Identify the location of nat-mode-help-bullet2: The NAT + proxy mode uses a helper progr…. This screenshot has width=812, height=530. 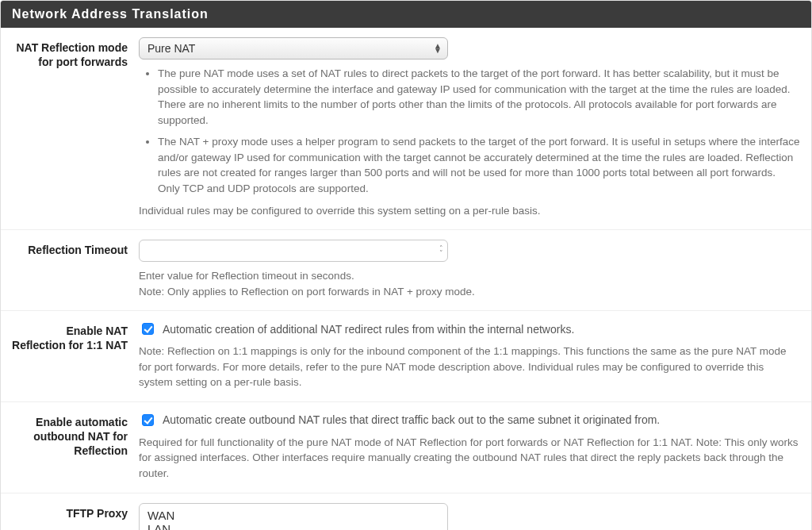
(479, 165).